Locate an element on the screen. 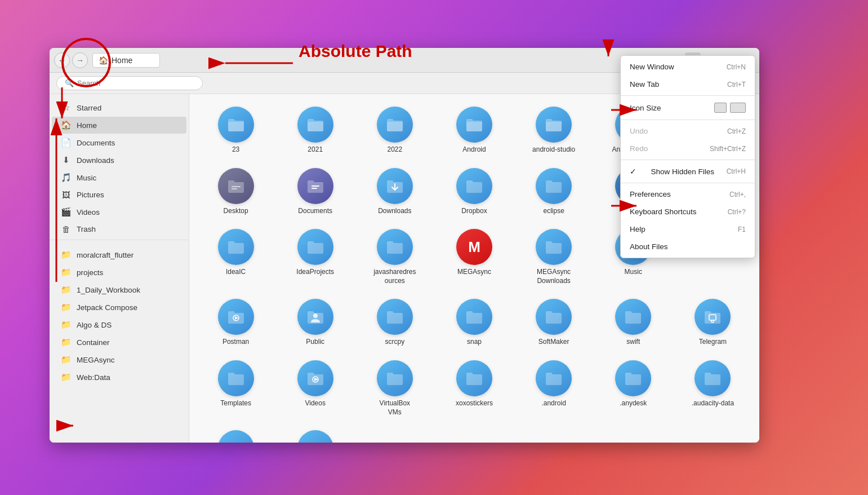 The image size is (868, 495). search-box: 🔍 Search is located at coordinates (130, 83).